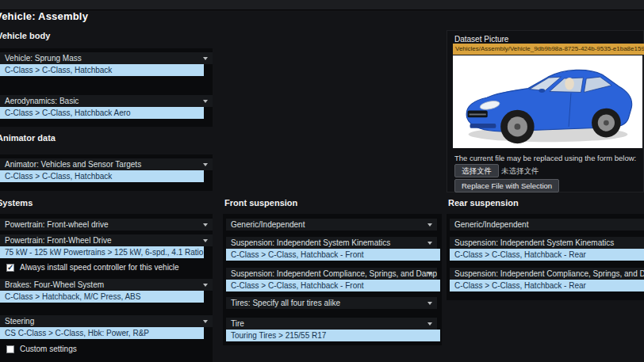  I want to click on front-compliance-dataset-link: C-Class > C-Class, Hatchback - Front, so click(333, 285).